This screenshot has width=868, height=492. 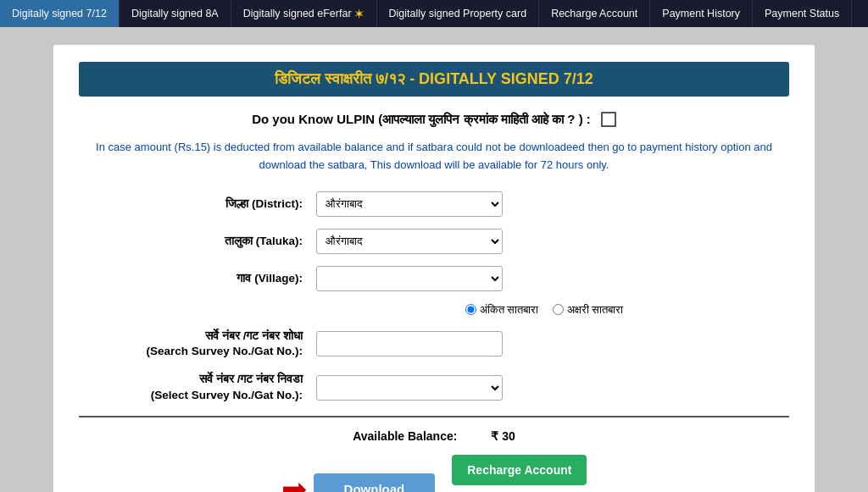 What do you see at coordinates (409, 388) in the screenshot?
I see `select-survey-select` at bounding box center [409, 388].